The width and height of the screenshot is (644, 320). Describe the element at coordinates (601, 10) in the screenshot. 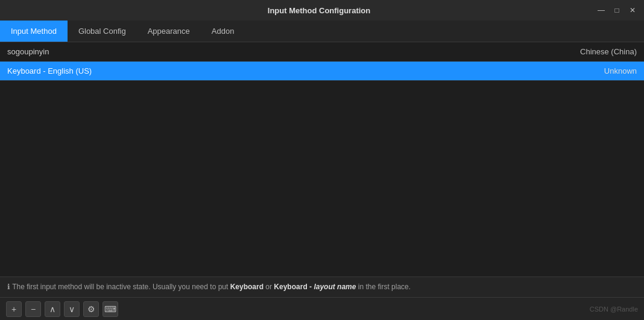

I see `minimize-button: —` at that location.